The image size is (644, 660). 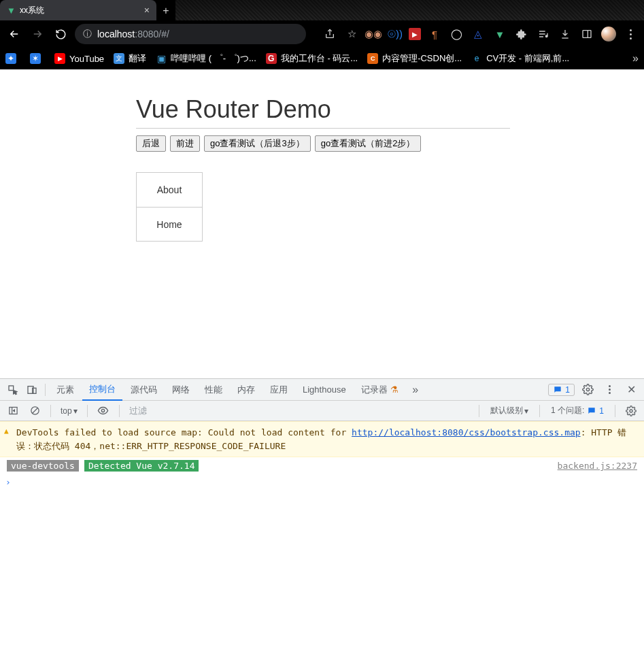 What do you see at coordinates (322, 465) in the screenshot?
I see `console-log-row: vue-devtools Detected Vue v2.7.14 backen…` at bounding box center [322, 465].